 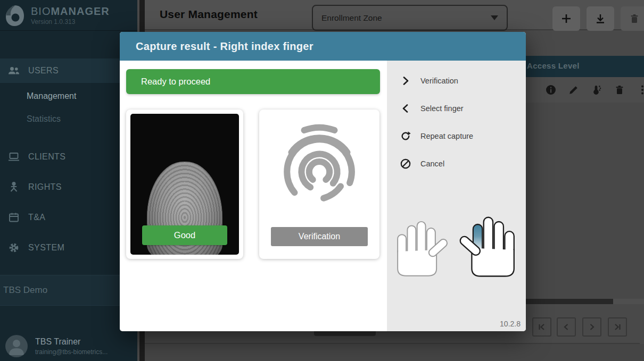 I want to click on sidebar-item-clients: CLIENTS, so click(x=69, y=157).